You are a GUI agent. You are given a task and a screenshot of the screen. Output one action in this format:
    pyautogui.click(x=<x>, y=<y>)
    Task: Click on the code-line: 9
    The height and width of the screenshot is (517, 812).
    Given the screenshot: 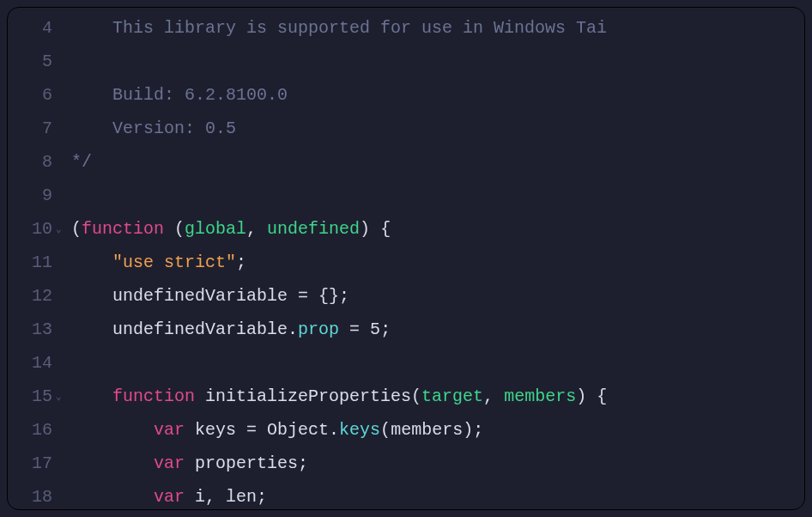 What is the action you would take?
    pyautogui.click(x=406, y=196)
    